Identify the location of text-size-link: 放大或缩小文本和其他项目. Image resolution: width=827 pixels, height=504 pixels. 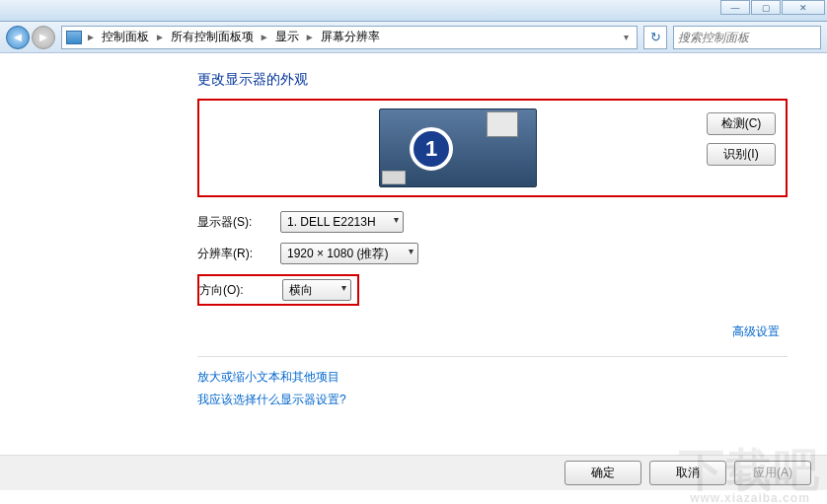
(492, 377).